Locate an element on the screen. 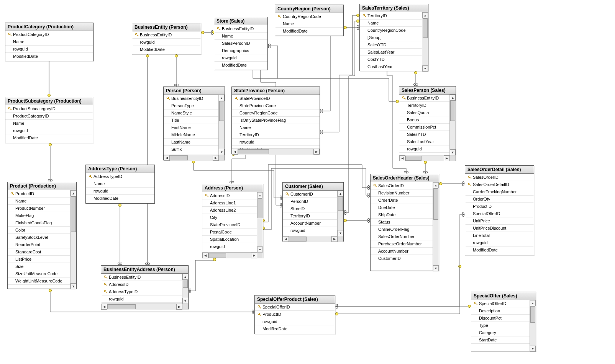  column-row: CarrierTrackingNumber is located at coordinates (500, 192).